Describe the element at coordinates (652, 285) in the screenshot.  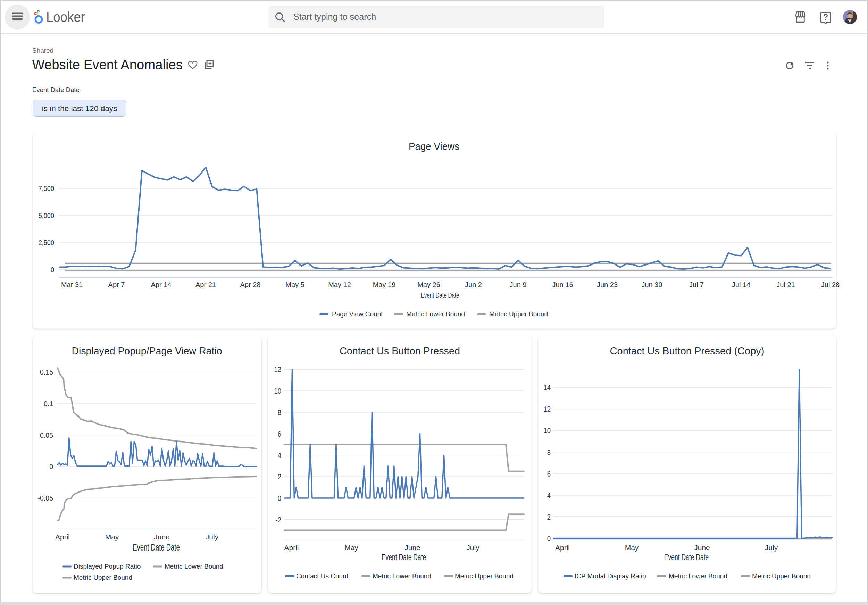
I see `svg-text: Jun 30` at that location.